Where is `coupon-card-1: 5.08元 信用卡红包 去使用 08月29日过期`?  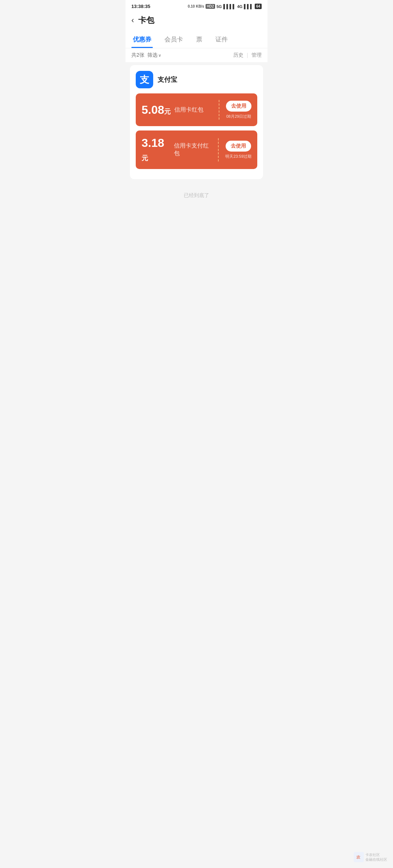 coupon-card-1: 5.08元 信用卡红包 去使用 08月29日过期 is located at coordinates (196, 110).